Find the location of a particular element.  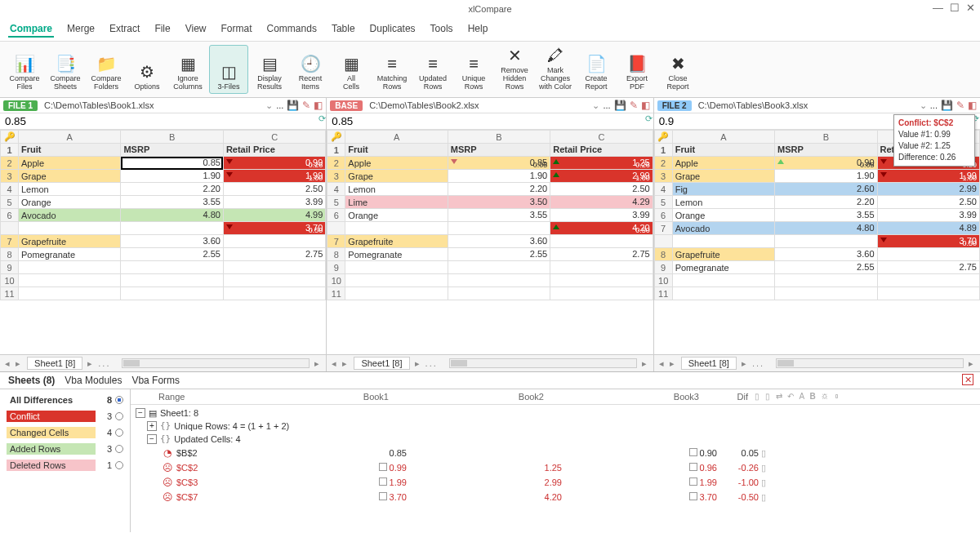

table-row: 6Orange3.553.99 is located at coordinates (490, 215).